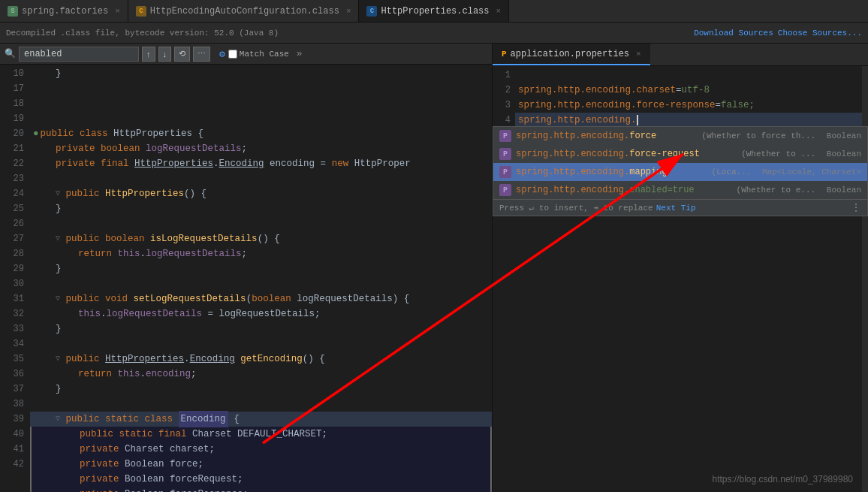 Image resolution: width=868 pixels, height=492 pixels. Describe the element at coordinates (680, 136) in the screenshot. I see `ac-item-0: P spring.http.encoding.force (Whether to…` at that location.